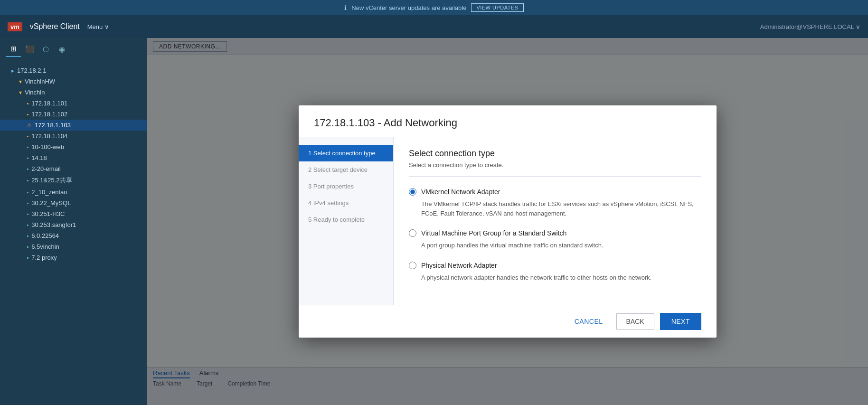  I want to click on sidebar-icon-vms: ⊞, so click(13, 49).